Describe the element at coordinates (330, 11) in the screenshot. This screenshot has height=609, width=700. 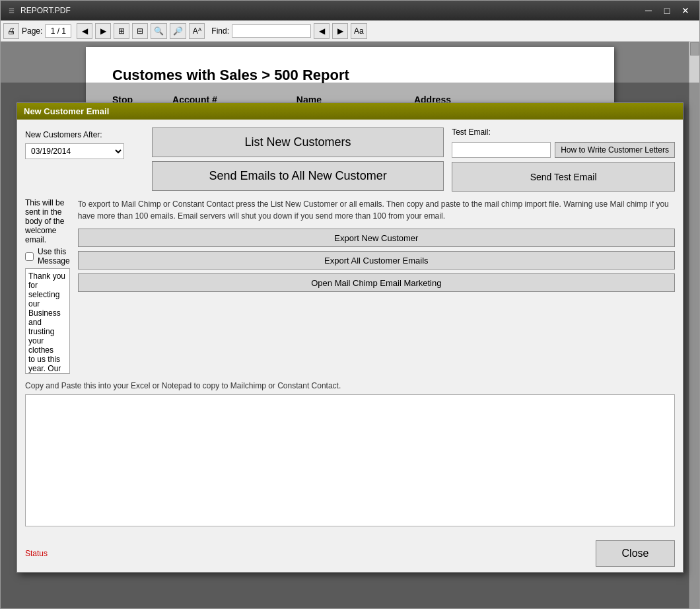
I see `window-title: REPORT.PDF` at that location.